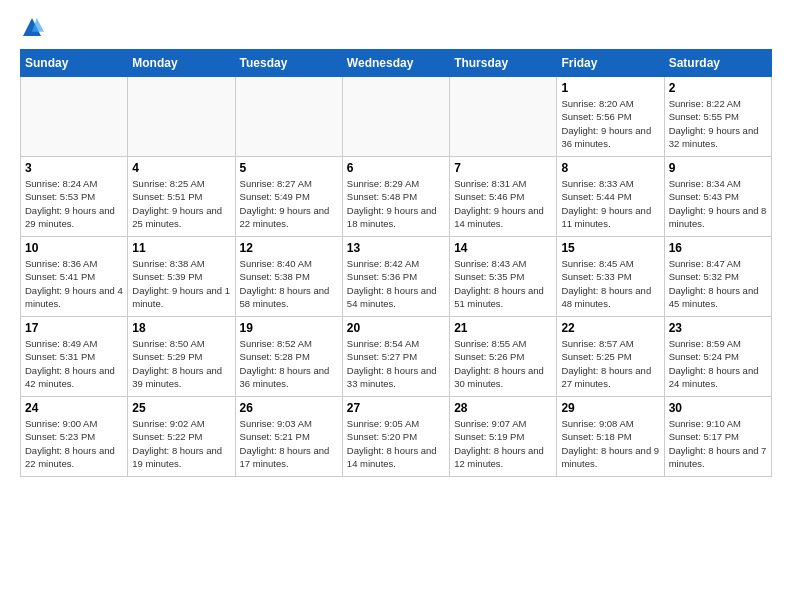  I want to click on calendar-week-5: 24Sunrise: 9:00 AM Sunset: 5:23 PM Dayli…, so click(396, 437).